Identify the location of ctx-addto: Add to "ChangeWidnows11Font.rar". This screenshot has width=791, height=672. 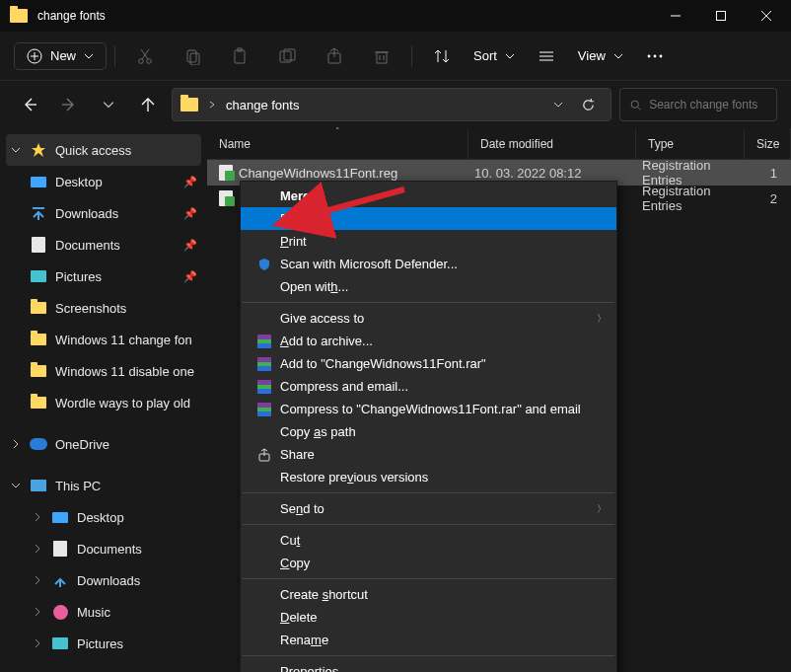
(428, 363).